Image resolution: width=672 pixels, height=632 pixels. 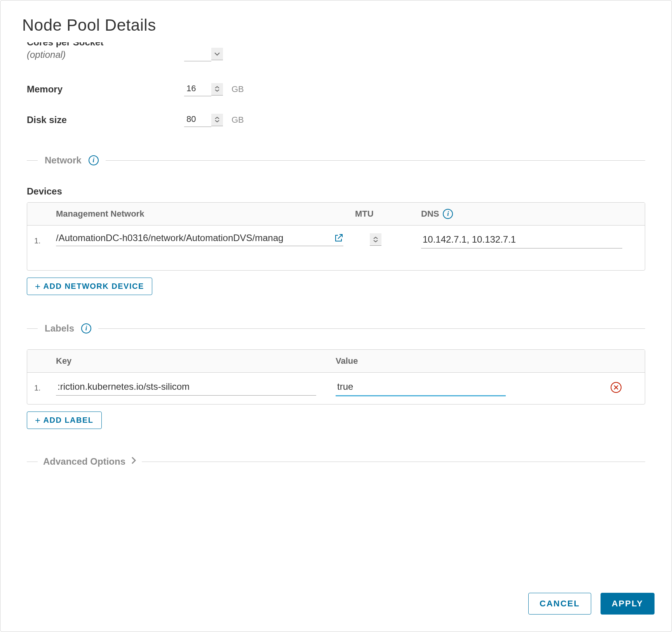 What do you see at coordinates (376, 240) in the screenshot?
I see `mtu-stepper` at bounding box center [376, 240].